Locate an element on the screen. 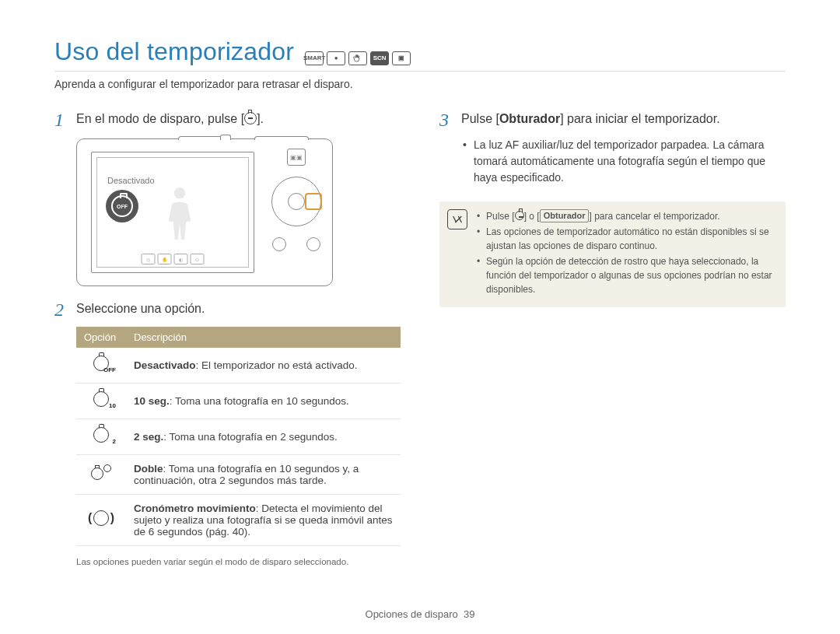  play-button-icon is located at coordinates (313, 244).